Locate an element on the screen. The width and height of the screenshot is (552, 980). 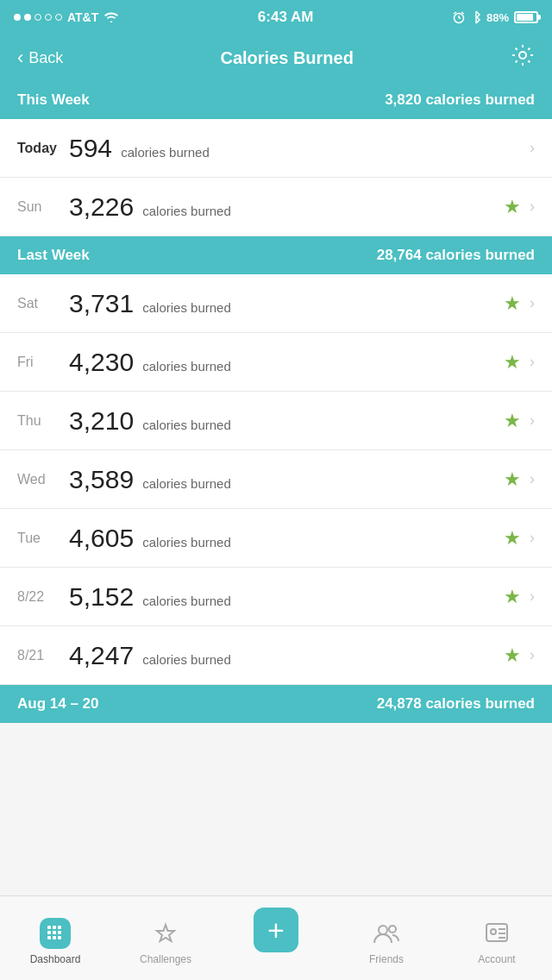
wifi-icon is located at coordinates (111, 17).